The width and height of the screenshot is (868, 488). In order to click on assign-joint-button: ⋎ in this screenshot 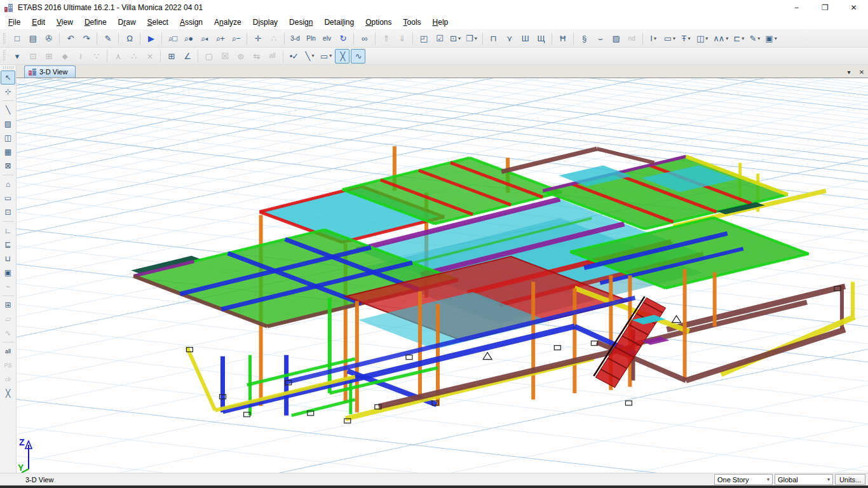, I will do `click(510, 38)`.